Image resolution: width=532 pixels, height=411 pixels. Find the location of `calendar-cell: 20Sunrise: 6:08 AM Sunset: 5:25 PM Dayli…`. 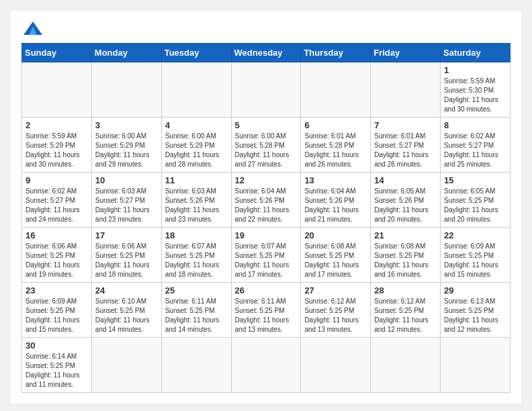

calendar-cell: 20Sunrise: 6:08 AM Sunset: 5:25 PM Dayli… is located at coordinates (336, 255).